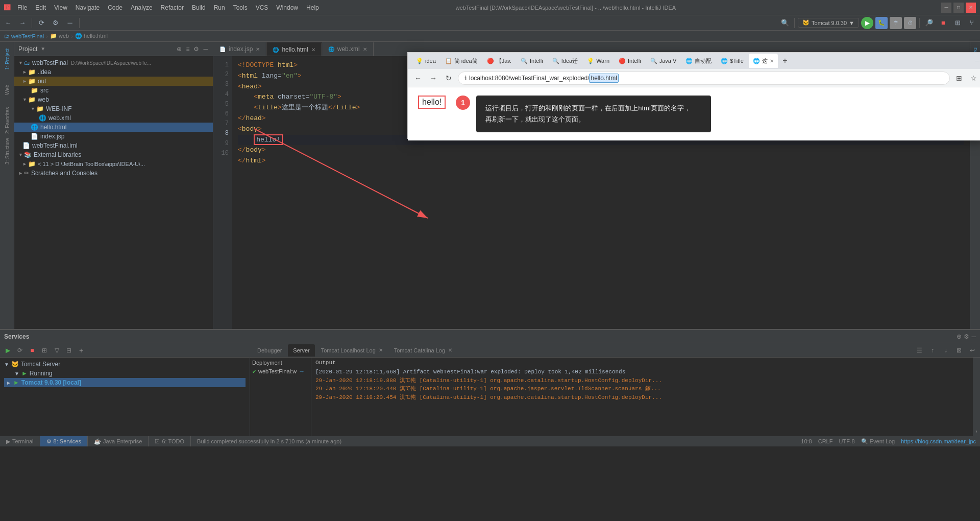 This screenshot has width=980, height=521. What do you see at coordinates (24, 36) in the screenshot?
I see `breadcrumb-project: 🗂 webTestFinal` at bounding box center [24, 36].